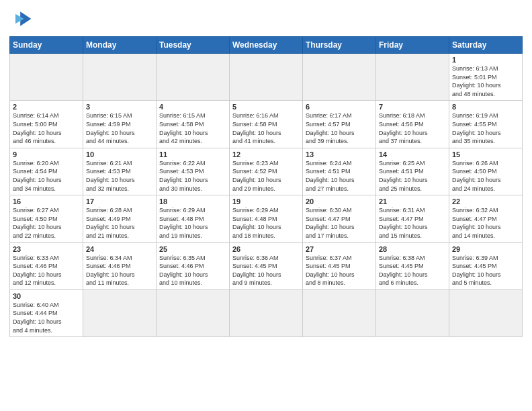 The width and height of the screenshot is (532, 411). Describe the element at coordinates (23, 19) in the screenshot. I see `logo-area` at that location.